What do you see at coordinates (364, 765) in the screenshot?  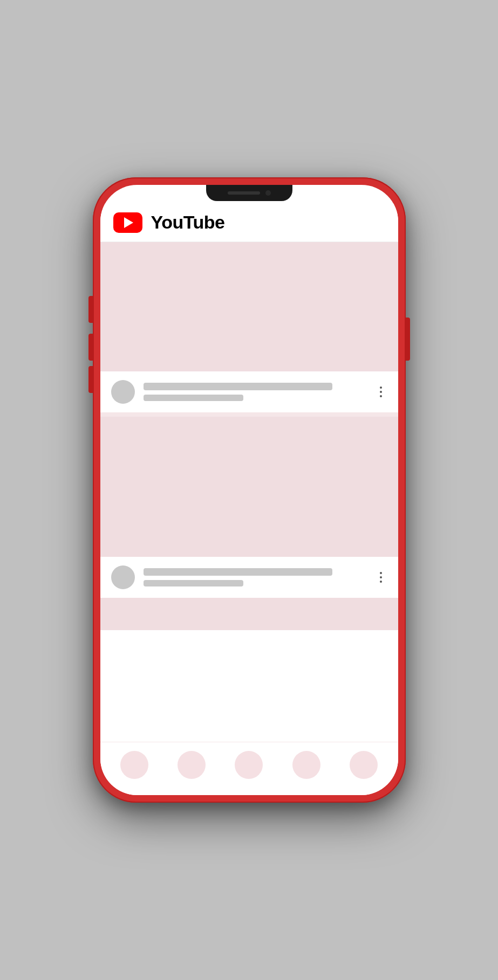 I see `nav-library-icon` at bounding box center [364, 765].